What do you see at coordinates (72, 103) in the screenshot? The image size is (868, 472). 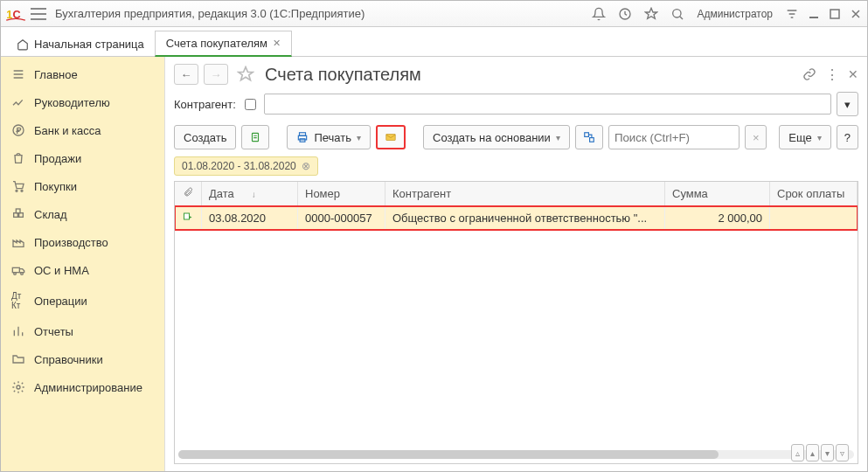 I see `sidebar-item-label: Руководителю` at bounding box center [72, 103].